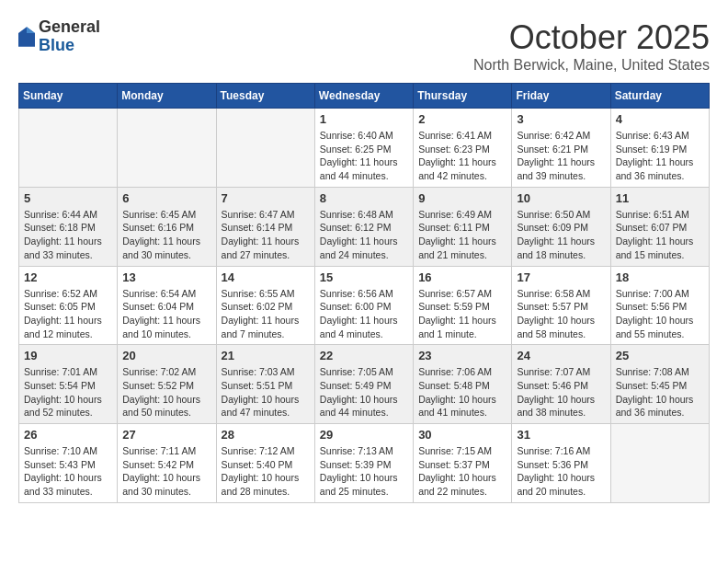 Image resolution: width=728 pixels, height=563 pixels. I want to click on weekday-header-thursday: Thursday, so click(463, 96).